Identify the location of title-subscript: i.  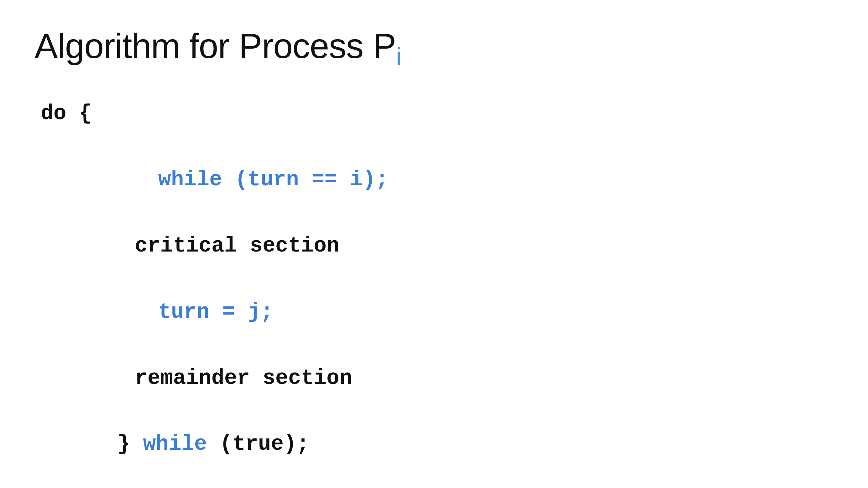
(398, 57).